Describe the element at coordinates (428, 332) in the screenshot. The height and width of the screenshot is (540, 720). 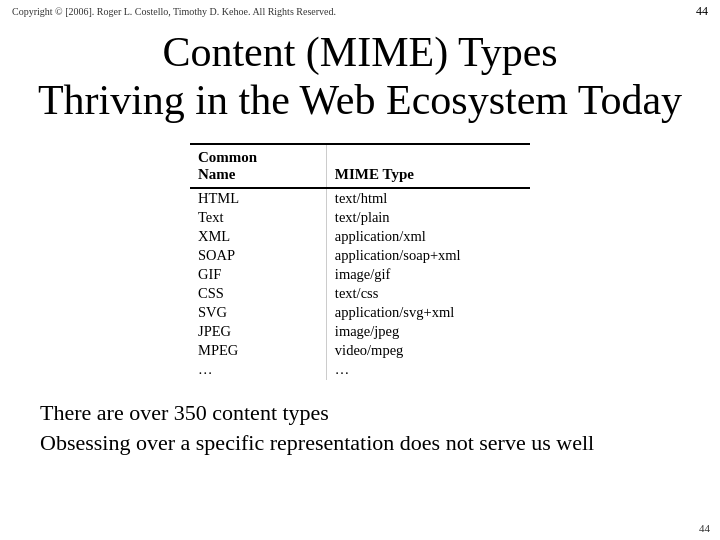
I see `cell-mime-type: image/jpeg` at that location.